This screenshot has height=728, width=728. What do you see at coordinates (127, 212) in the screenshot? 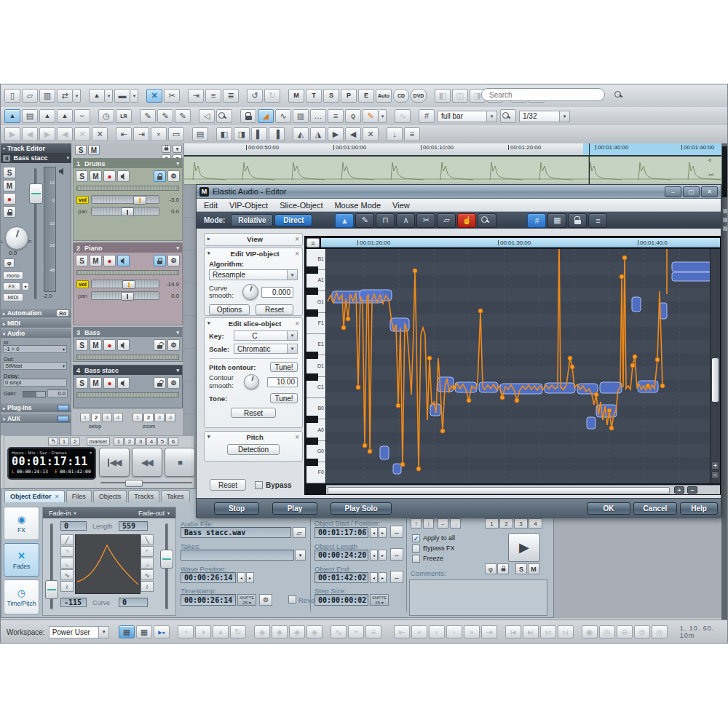
I see `pan-handle` at bounding box center [127, 212].